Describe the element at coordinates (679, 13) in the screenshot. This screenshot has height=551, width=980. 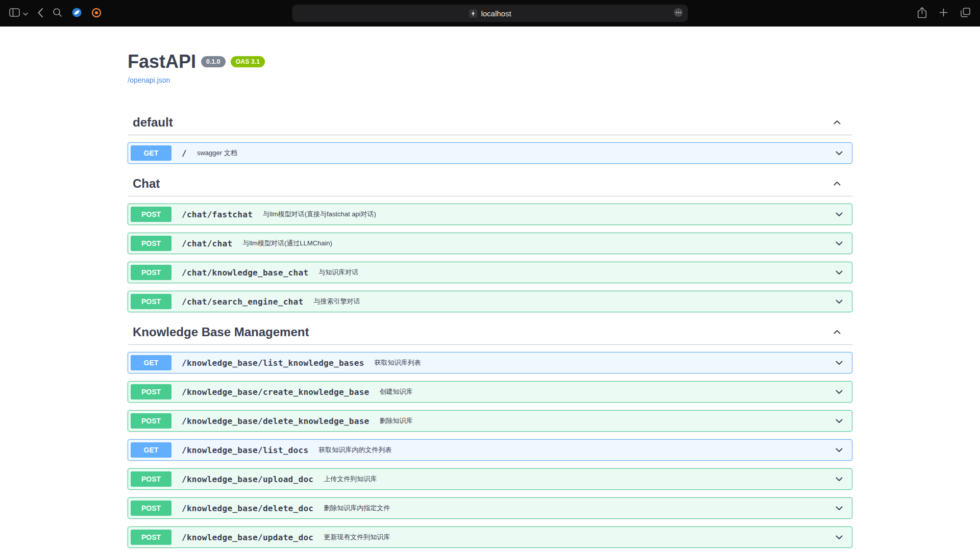
I see `ellipsis-circle-icon` at that location.